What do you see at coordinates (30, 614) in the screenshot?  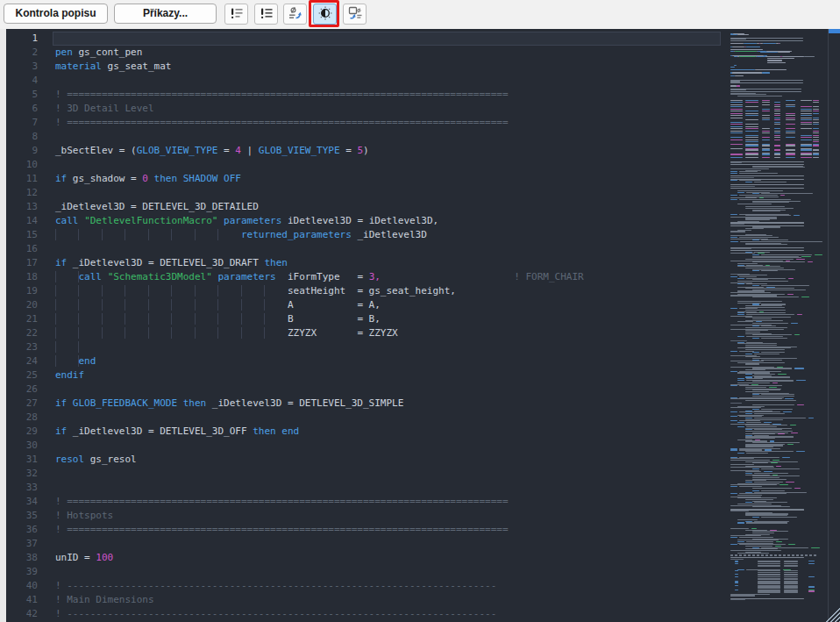 I see `line-number: 42` at bounding box center [30, 614].